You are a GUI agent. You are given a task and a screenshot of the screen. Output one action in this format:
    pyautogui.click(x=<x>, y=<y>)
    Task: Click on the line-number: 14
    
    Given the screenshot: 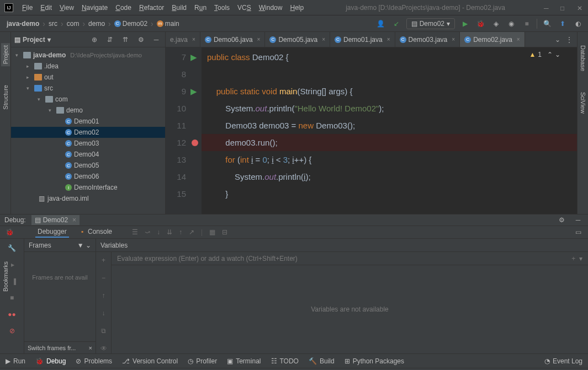 What is the action you would take?
    pyautogui.click(x=177, y=176)
    